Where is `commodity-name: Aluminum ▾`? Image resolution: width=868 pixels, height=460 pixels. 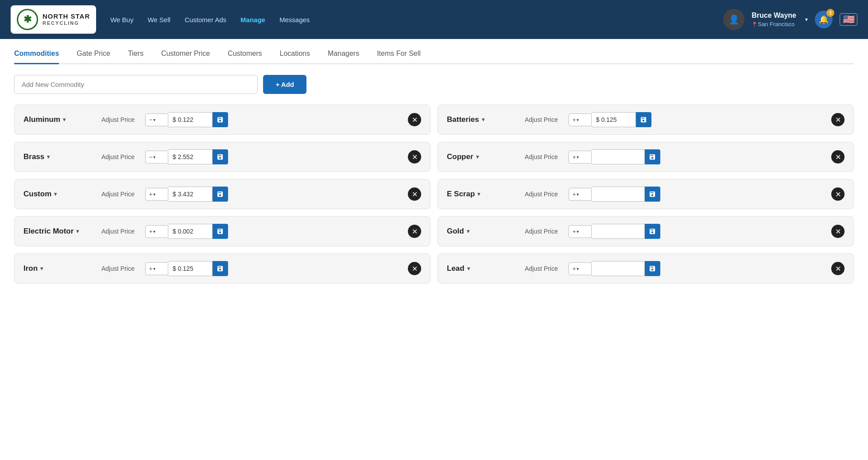 commodity-name: Aluminum ▾ is located at coordinates (59, 120).